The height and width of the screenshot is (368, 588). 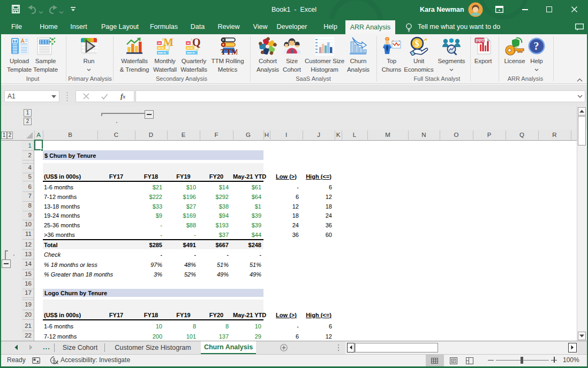 What do you see at coordinates (197, 43) in the screenshot?
I see `svg-text: Q` at bounding box center [197, 43].